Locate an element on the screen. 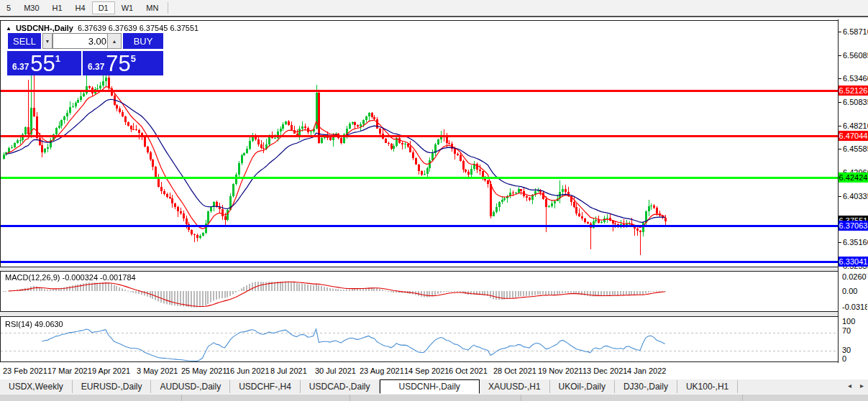 This screenshot has height=401, width=868. timeframe-button-h1: H1 is located at coordinates (58, 8).